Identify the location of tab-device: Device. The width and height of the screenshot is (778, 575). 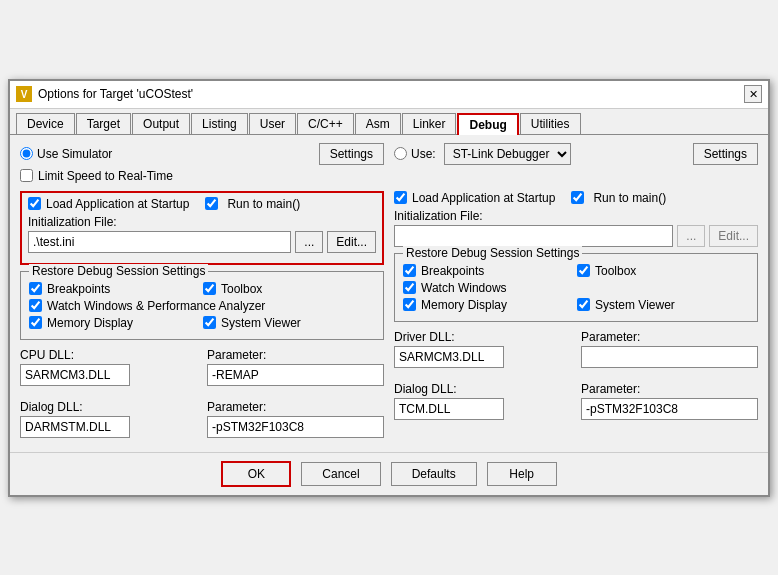
(46, 124).